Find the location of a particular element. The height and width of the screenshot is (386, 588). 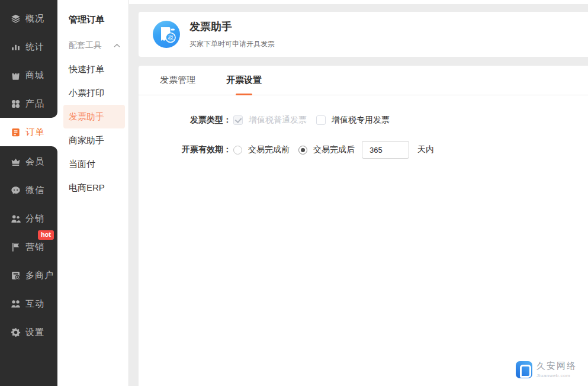

invoice-settings-form: 发票类型： 增值税普通发票 增值税专用发票 is located at coordinates (364, 127).